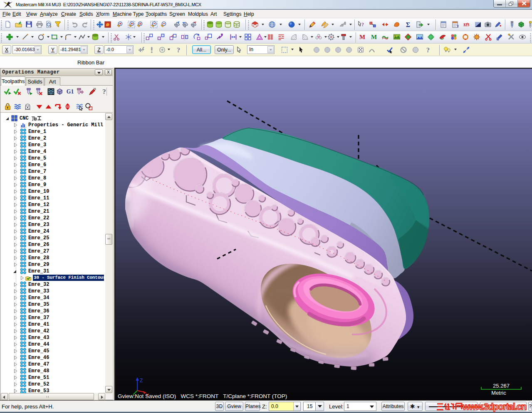  Describe the element at coordinates (408, 25) in the screenshot. I see `svg-text: Σ` at that location.